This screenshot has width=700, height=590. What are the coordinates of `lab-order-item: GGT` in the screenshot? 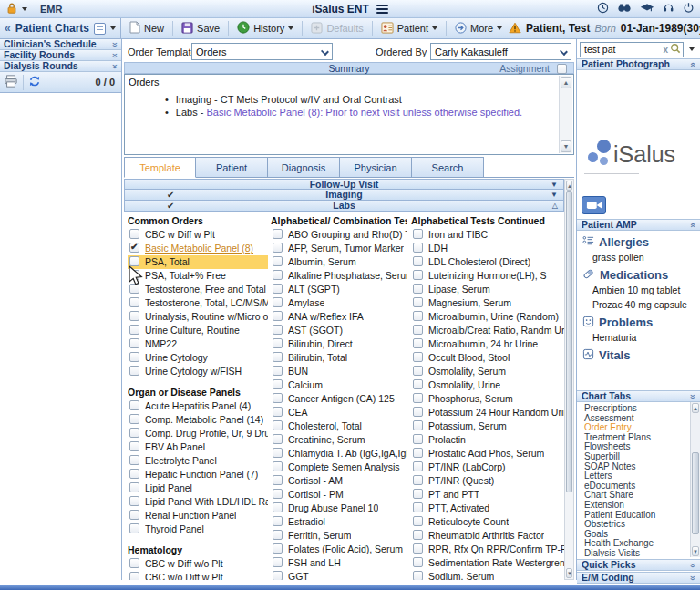 It's located at (339, 574).